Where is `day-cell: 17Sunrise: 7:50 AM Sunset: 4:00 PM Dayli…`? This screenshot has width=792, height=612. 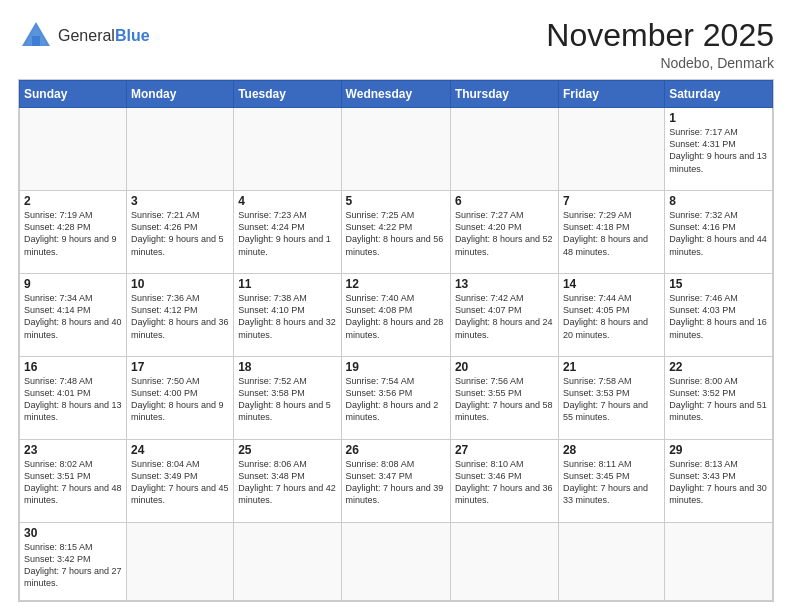
day-cell: 17Sunrise: 7:50 AM Sunset: 4:00 PM Dayli… is located at coordinates (180, 398).